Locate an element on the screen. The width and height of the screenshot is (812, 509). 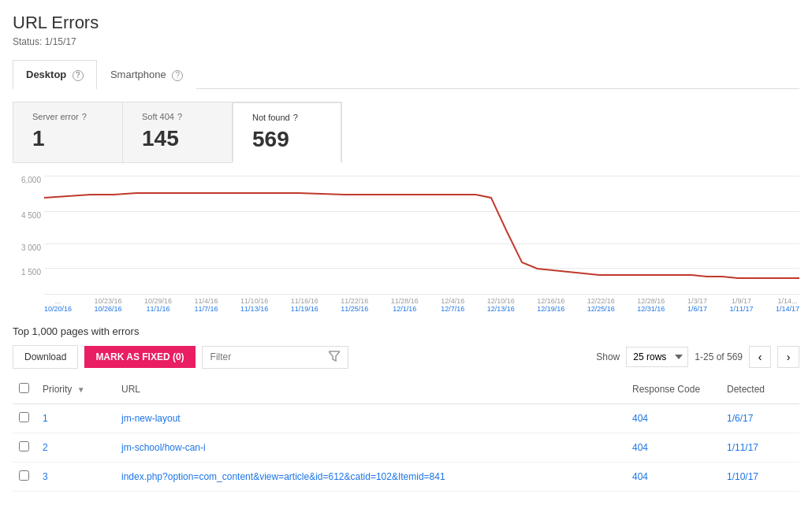
table-row: 2 jm-school/how-can-i 404 1/11/17 is located at coordinates (406, 448).